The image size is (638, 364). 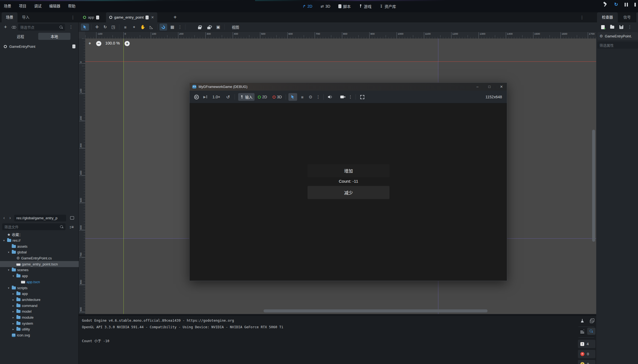 What do you see at coordinates (587, 362) in the screenshot?
I see `warnings-filter-badge: !0` at bounding box center [587, 362].